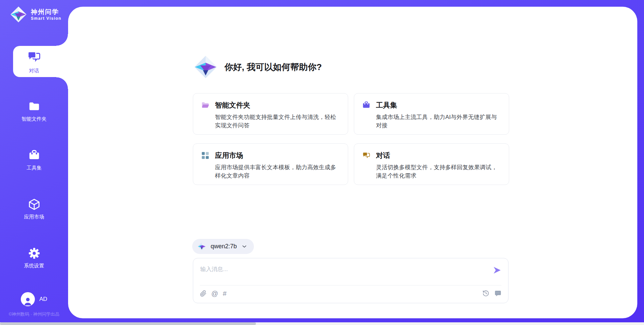 The width and height of the screenshot is (644, 325). Describe the element at coordinates (34, 217) in the screenshot. I see `sidebar-item-label: 应用市场` at that location.